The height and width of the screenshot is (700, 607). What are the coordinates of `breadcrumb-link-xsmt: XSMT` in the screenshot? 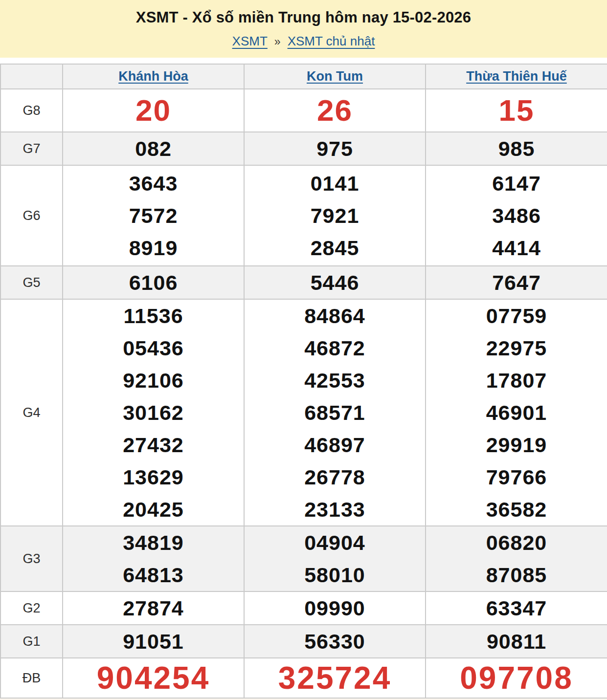 It's located at (250, 41).